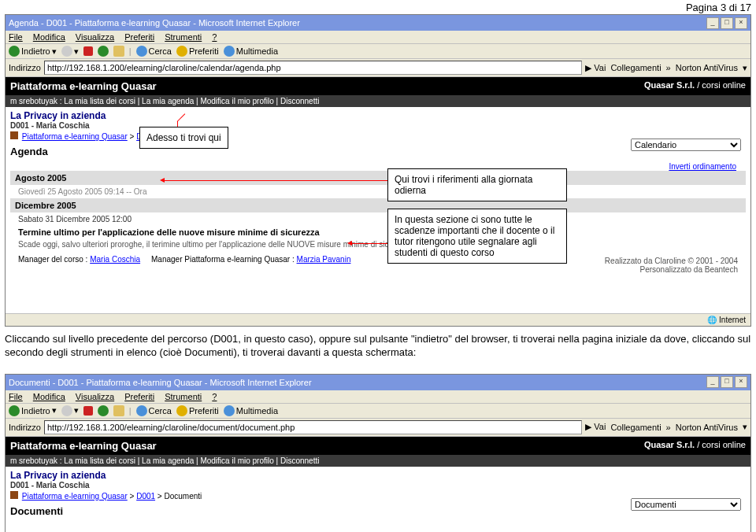  Describe the element at coordinates (378, 205) in the screenshot. I see `month-header-2: Dicembre 2005` at that location.